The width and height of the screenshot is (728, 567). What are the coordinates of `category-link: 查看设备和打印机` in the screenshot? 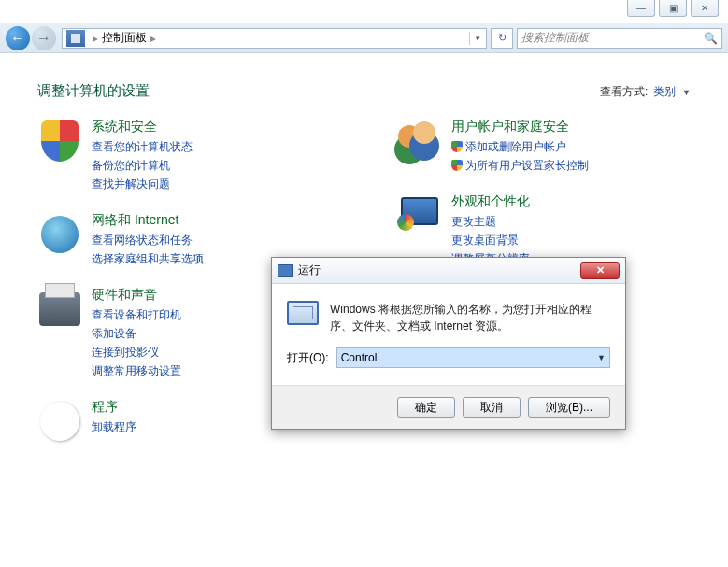 It's located at (136, 316).